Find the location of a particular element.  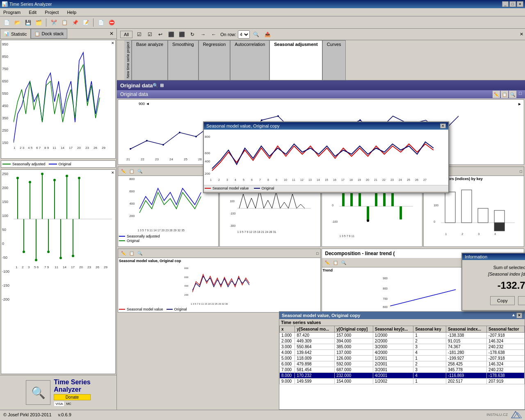

tab-regression: Regression is located at coordinates (215, 60).